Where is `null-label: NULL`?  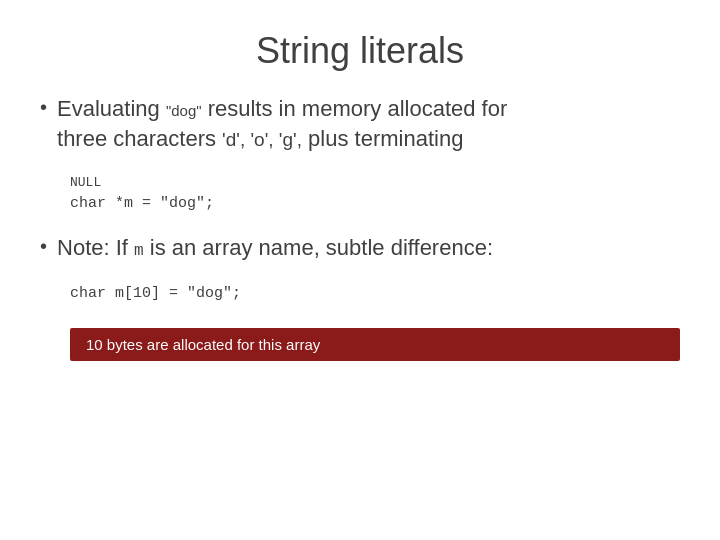 null-label: NULL is located at coordinates (375, 183).